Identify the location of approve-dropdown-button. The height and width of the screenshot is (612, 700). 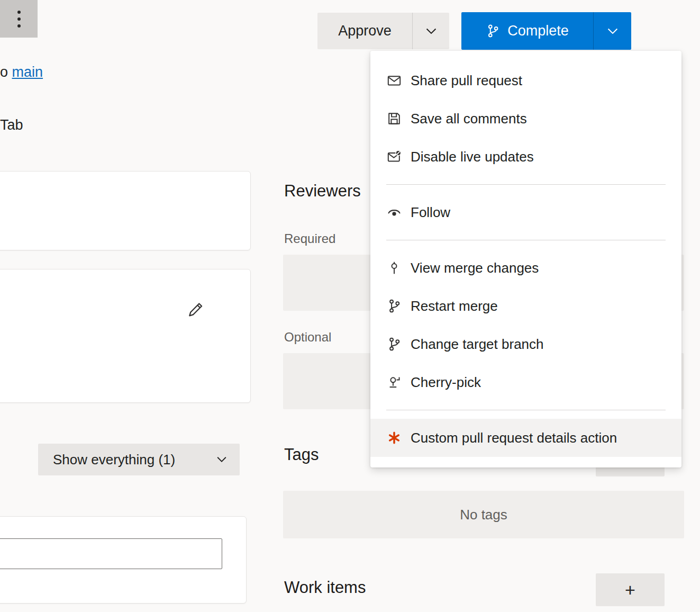
(431, 31).